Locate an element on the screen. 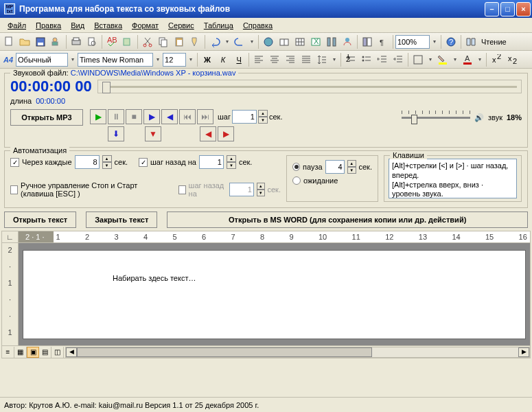 This screenshot has height=412, width=532. skip-fwd-button: ⏭ is located at coordinates (205, 117).